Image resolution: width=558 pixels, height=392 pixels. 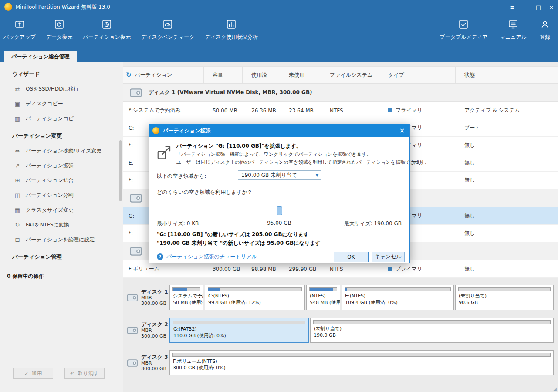 What do you see at coordinates (239, 243) in the screenshot?
I see `result-line-2: "190.00 GB 未割り当て "の新しいサイズは 95.00 GBになります` at bounding box center [239, 243].